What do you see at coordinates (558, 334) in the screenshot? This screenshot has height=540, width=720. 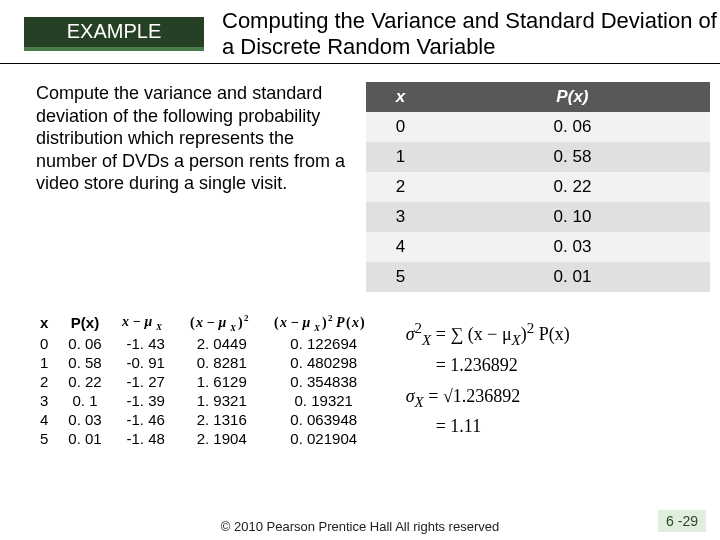 I see `variance-formula: σ2X = ∑ (x − μX)2 P(x)` at bounding box center [558, 334].